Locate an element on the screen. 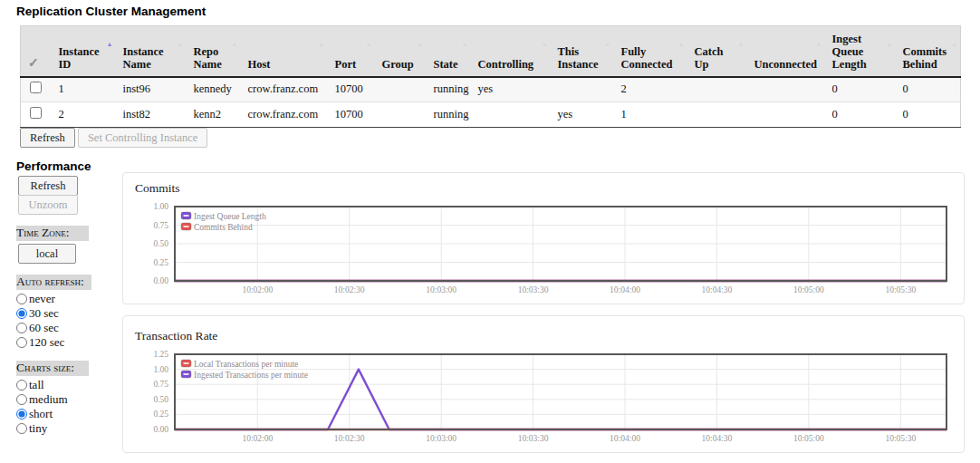 The height and width of the screenshot is (463, 980). table-actions: Refresh Set Controlling Instance is located at coordinates (114, 138).